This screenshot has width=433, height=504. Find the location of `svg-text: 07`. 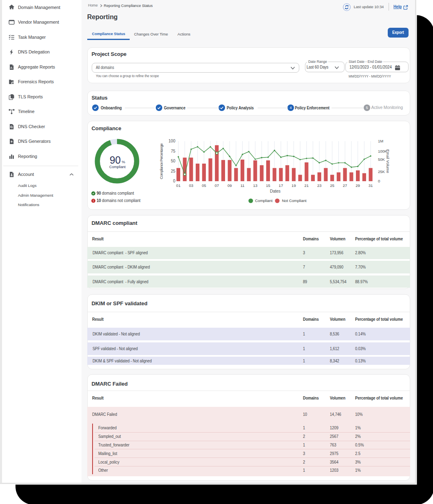

svg-text: 07 is located at coordinates (217, 185).